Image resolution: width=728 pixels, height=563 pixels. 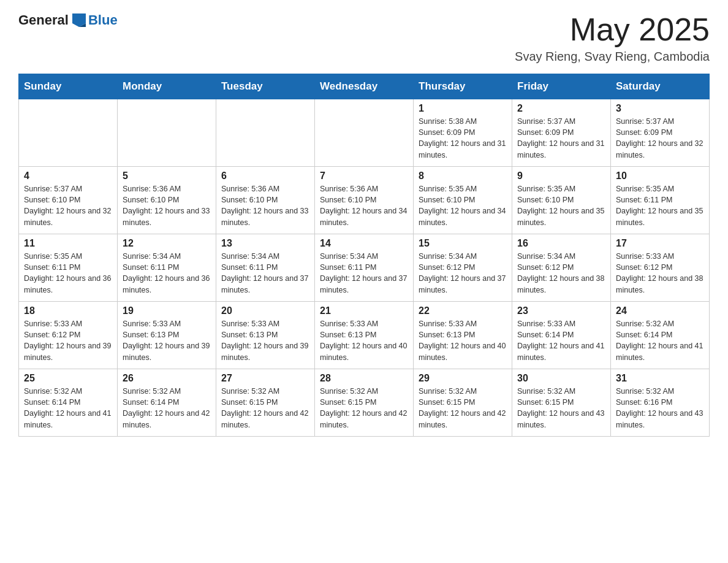 What do you see at coordinates (167, 176) in the screenshot?
I see `day-number: 5` at bounding box center [167, 176].